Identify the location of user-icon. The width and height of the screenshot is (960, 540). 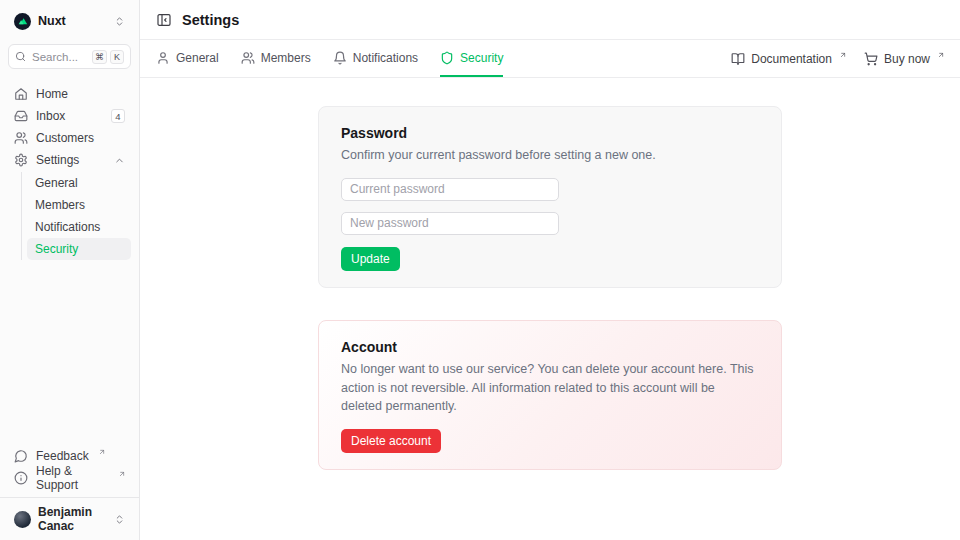
(163, 58).